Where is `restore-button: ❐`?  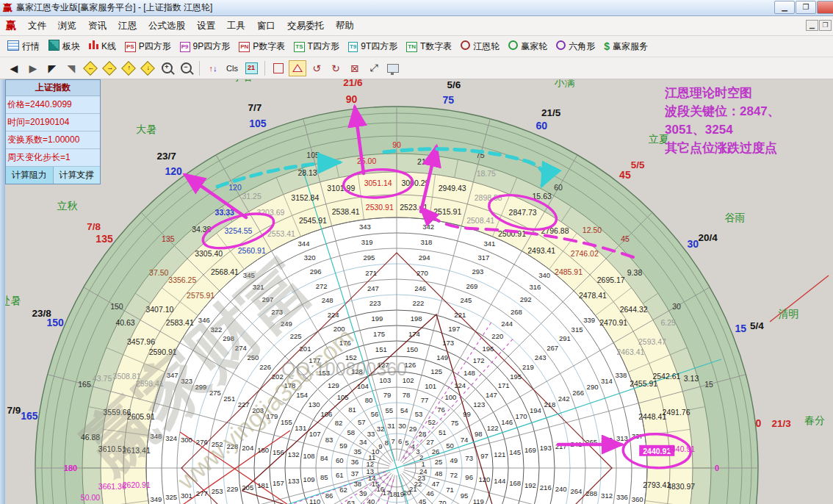 restore-button: ❐ is located at coordinates (806, 7).